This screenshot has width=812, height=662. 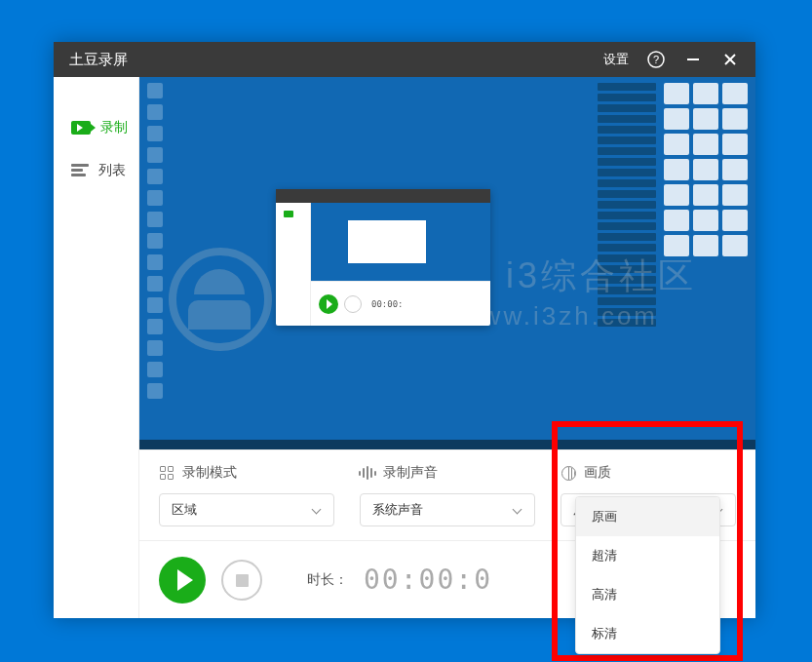 What do you see at coordinates (616, 59) in the screenshot?
I see `settings-link: 设置` at bounding box center [616, 59].